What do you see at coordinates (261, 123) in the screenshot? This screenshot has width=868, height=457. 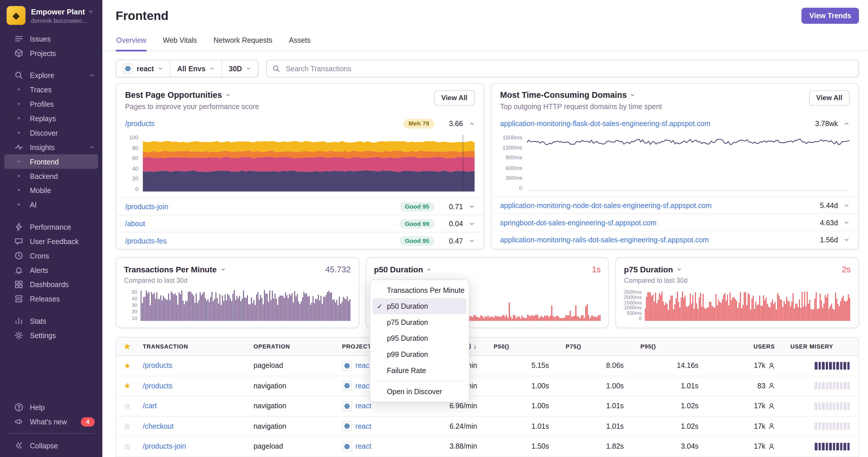 I see `page-link: /products` at bounding box center [261, 123].